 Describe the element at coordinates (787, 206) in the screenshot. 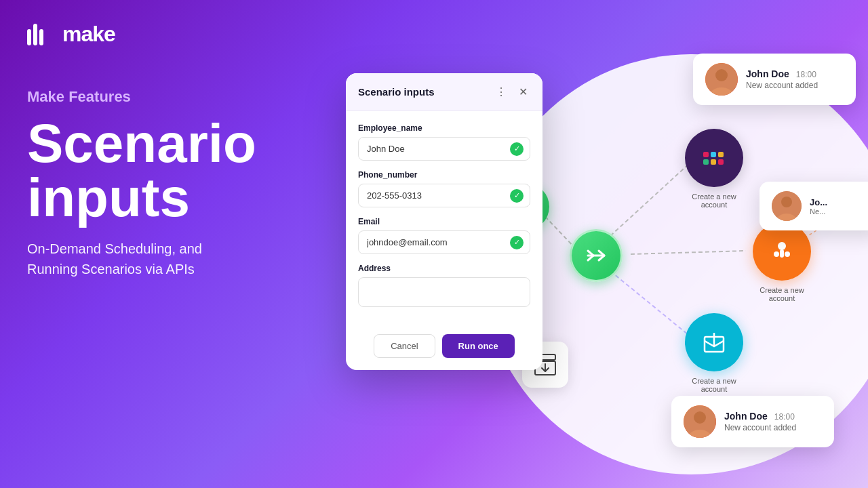

I see `avatar-partial` at that location.